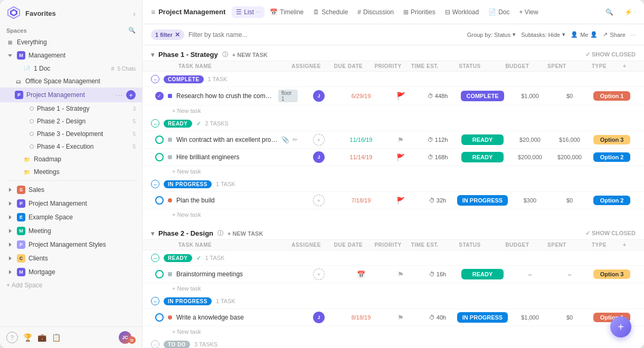  Describe the element at coordinates (319, 274) in the screenshot. I see `task-assignee-brain: +` at that location.